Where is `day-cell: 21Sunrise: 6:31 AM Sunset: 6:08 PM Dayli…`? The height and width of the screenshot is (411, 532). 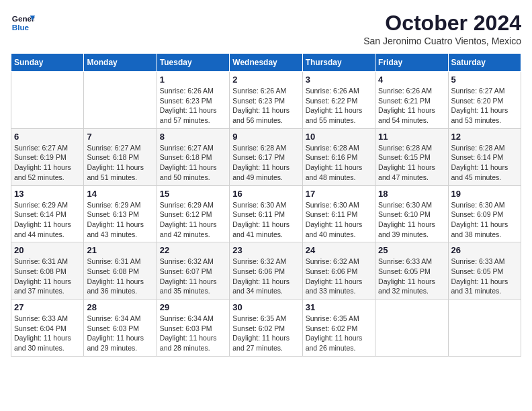 day-cell: 21Sunrise: 6:31 AM Sunset: 6:08 PM Dayli… is located at coordinates (120, 271).